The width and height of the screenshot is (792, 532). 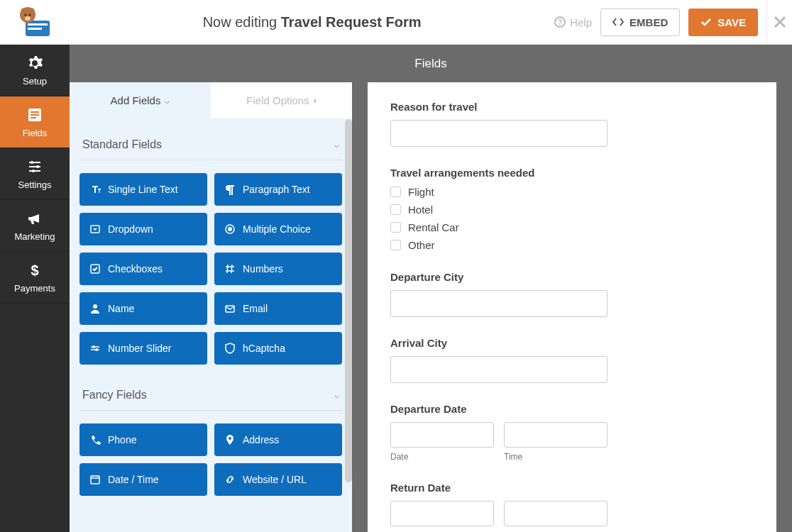 What do you see at coordinates (143, 440) in the screenshot?
I see `field-btn-phone: Phone` at bounding box center [143, 440].